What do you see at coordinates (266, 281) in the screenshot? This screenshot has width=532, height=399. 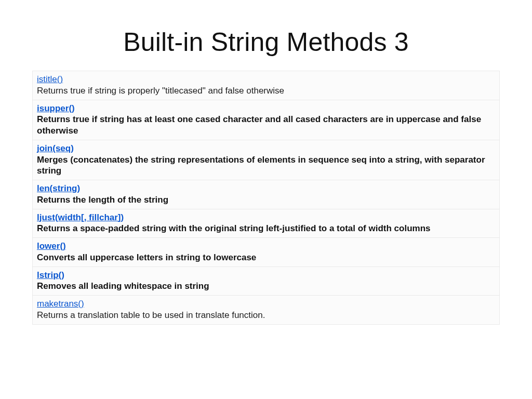 I see `table-row: lstrip()Removes all leading whitespace i…` at bounding box center [266, 281].